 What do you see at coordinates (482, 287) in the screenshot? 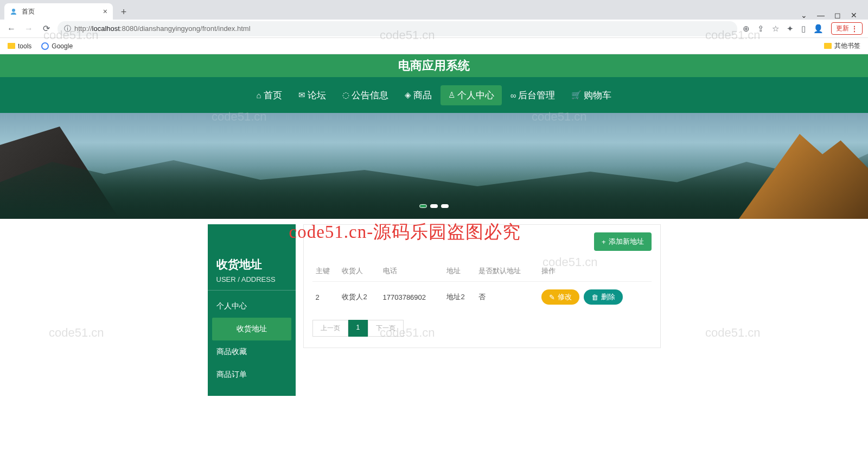
I see `address-table: 主键 收货人 电话 地址 是否默认地址 操作 2 收货人2 1770378690…` at bounding box center [482, 287].